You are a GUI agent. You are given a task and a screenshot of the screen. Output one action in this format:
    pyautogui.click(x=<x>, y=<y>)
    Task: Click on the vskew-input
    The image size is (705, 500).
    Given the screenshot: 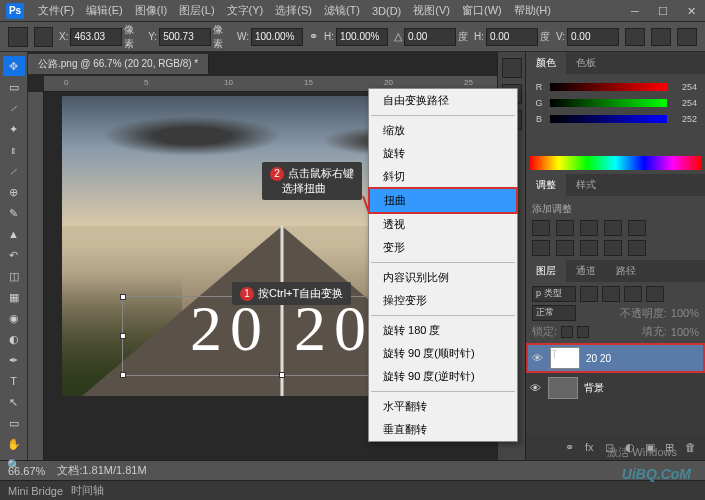 What is the action you would take?
    pyautogui.click(x=593, y=37)
    